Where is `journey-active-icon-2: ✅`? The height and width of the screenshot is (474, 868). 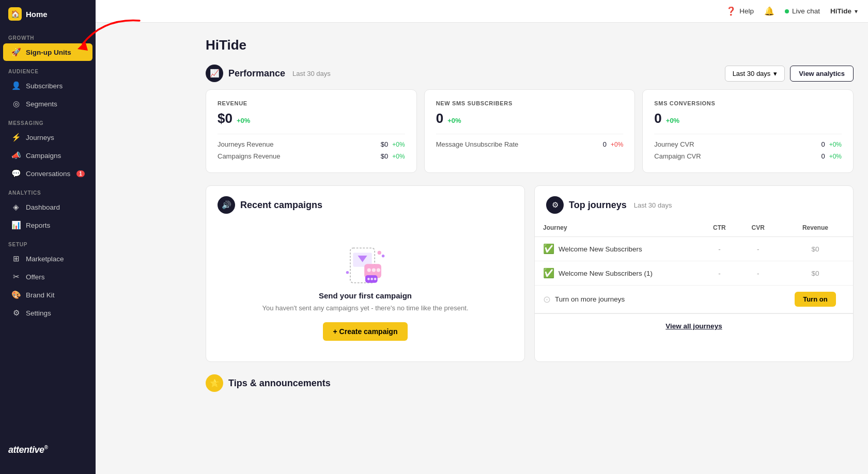
journey-active-icon-2: ✅ is located at coordinates (549, 273).